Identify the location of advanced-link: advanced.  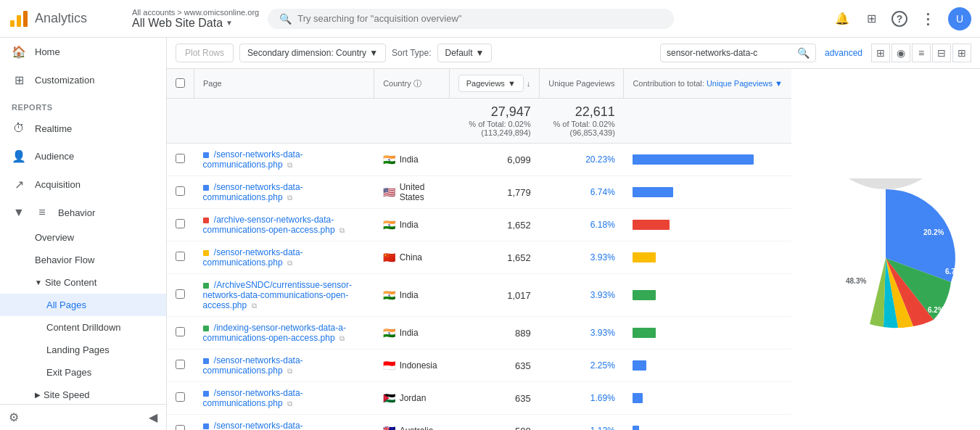
(844, 53).